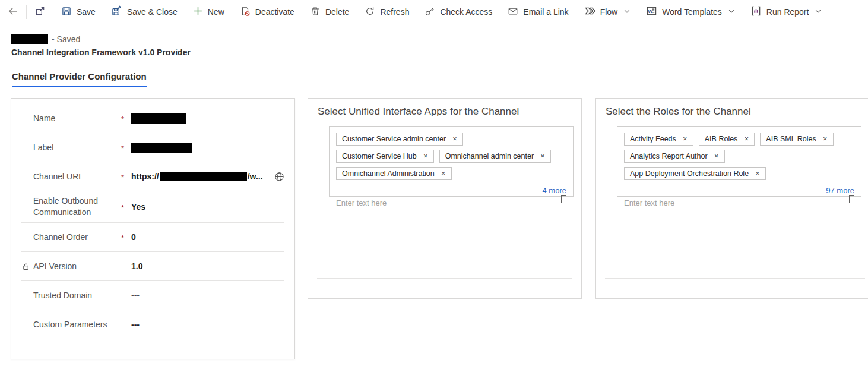  What do you see at coordinates (689, 174) in the screenshot?
I see `tag-label: App Deployment Orchestration Role` at bounding box center [689, 174].